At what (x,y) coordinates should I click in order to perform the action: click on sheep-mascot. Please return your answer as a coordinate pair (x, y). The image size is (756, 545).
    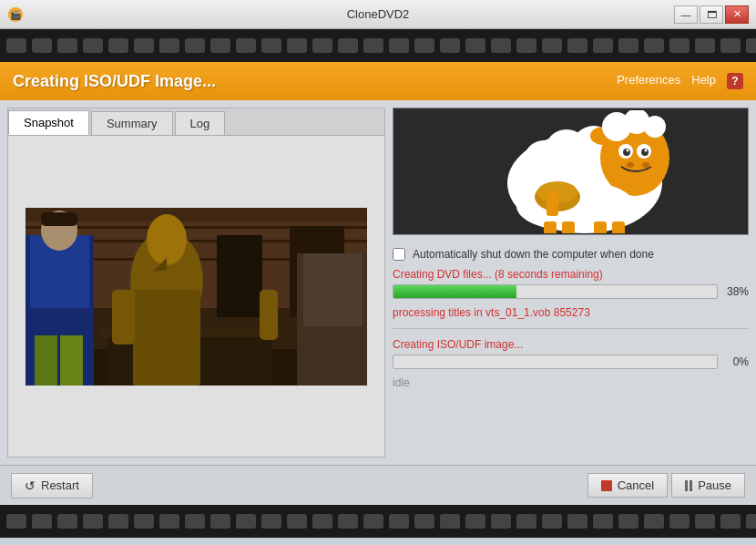
    Looking at the image, I should click on (571, 171).